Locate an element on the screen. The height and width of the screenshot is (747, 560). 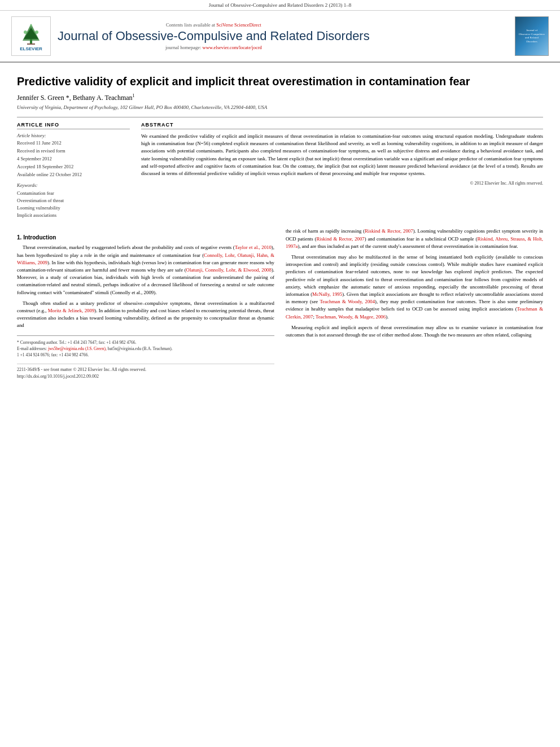
footer-notes: * Corresponding author. Tel.: +1 434 243… is located at coordinates (146, 347).